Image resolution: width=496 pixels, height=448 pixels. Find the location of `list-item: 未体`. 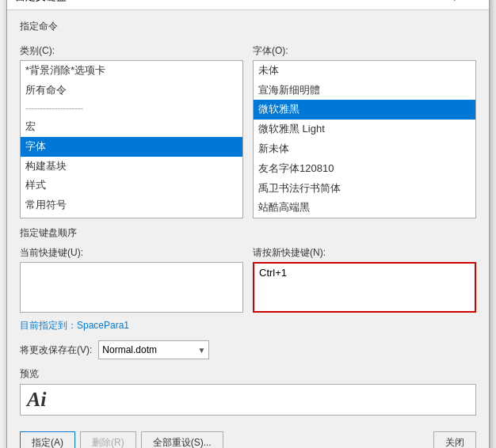

list-item: 未体 is located at coordinates (364, 71).